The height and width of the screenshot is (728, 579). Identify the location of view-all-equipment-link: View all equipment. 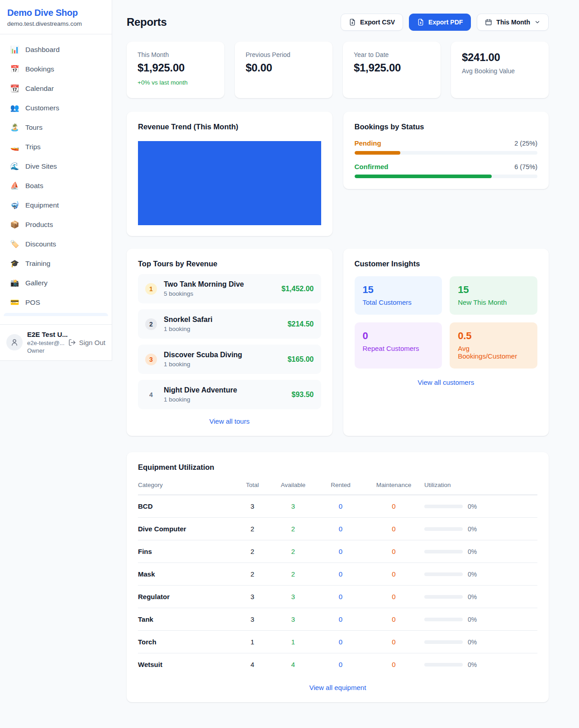
(337, 687).